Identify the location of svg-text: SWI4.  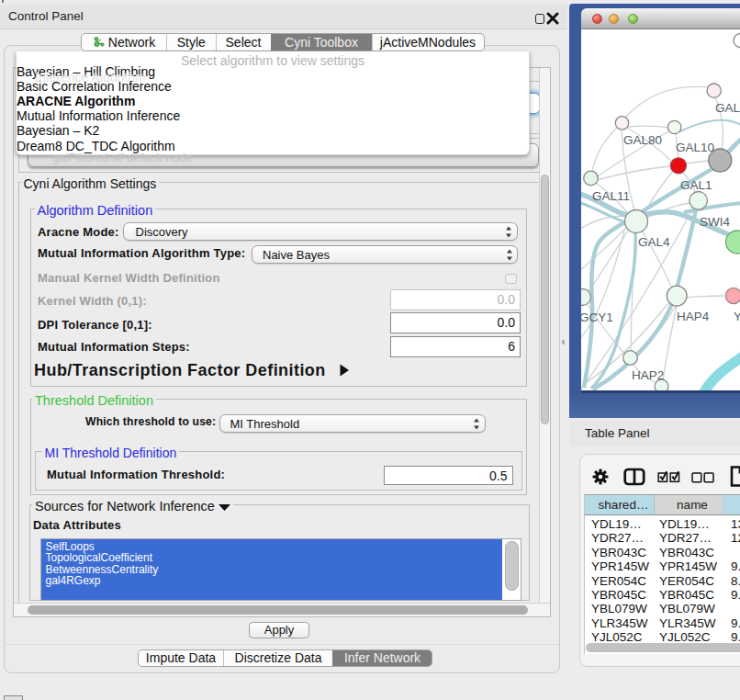
(714, 222).